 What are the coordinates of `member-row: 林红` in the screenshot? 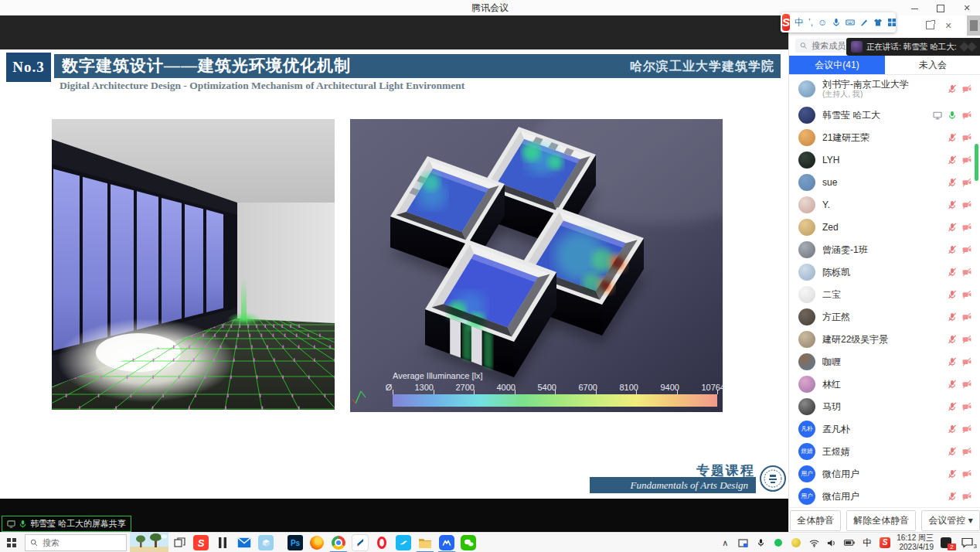 It's located at (884, 383).